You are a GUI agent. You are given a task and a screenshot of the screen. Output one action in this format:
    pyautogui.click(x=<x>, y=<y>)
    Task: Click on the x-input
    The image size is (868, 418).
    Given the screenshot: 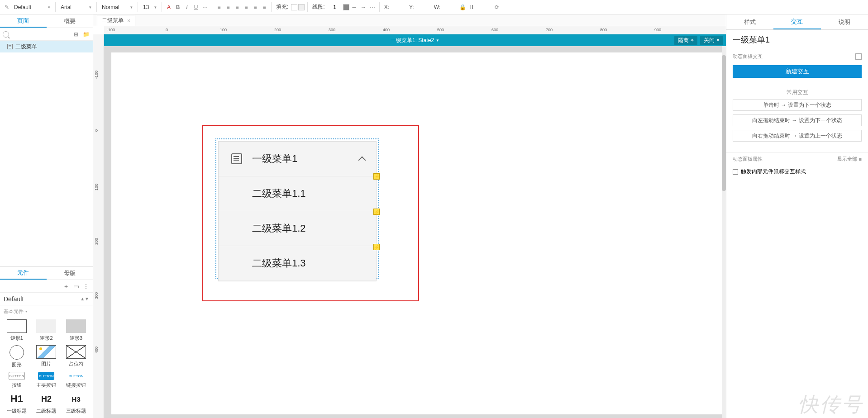 What is the action you would take?
    pyautogui.click(x=399, y=7)
    